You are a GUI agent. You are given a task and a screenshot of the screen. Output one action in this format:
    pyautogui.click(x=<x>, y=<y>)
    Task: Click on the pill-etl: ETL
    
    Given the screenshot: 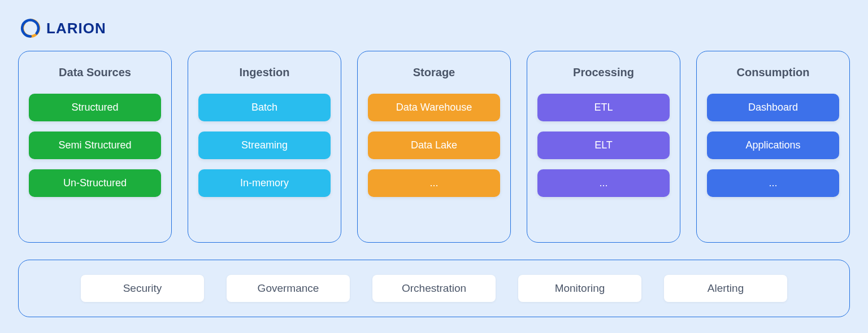 What is the action you would take?
    pyautogui.click(x=604, y=107)
    